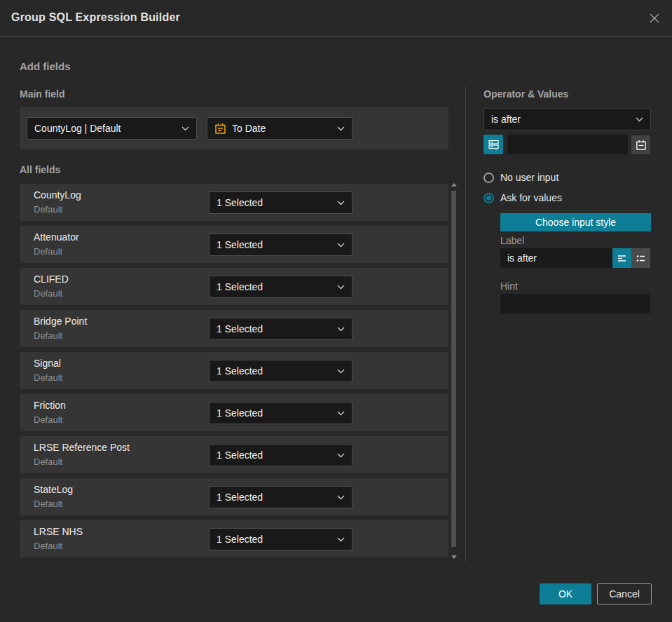  I want to click on add-fields-heading: Add fields, so click(45, 66).